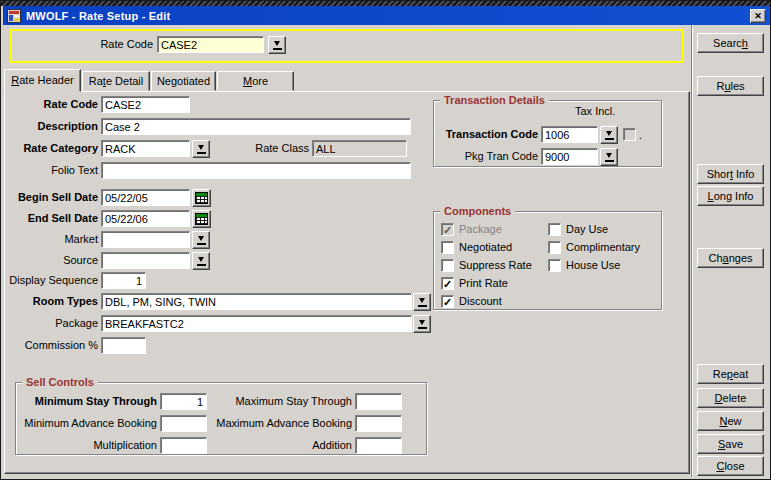 Image resolution: width=771 pixels, height=480 pixels. What do you see at coordinates (486, 301) in the screenshot?
I see `component-row-discount: ✓Discount` at bounding box center [486, 301].